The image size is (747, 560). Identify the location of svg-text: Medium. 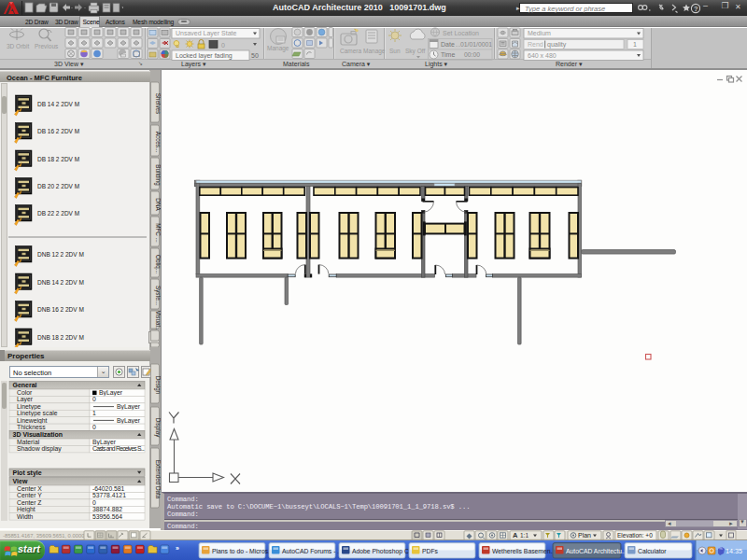
(540, 34).